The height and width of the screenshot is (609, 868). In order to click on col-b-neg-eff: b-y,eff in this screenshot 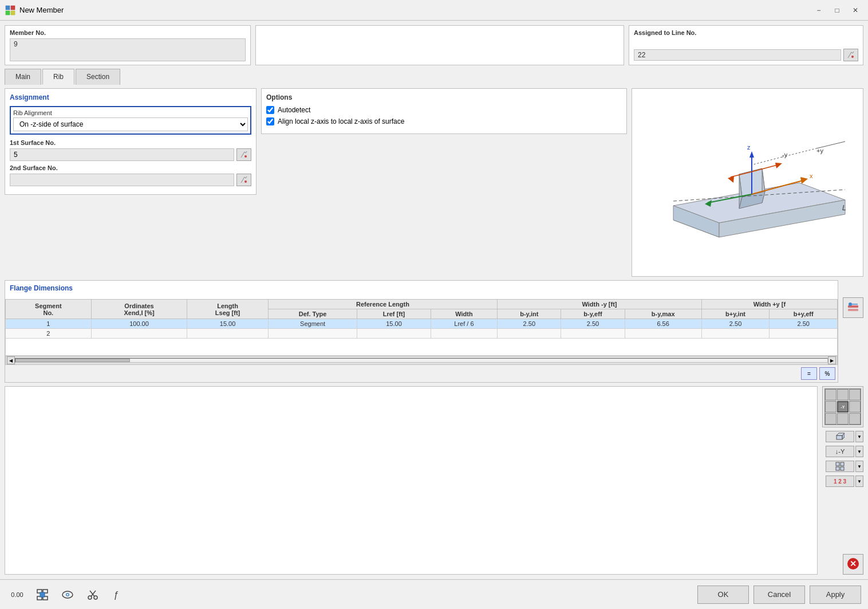, I will do `click(593, 314)`.